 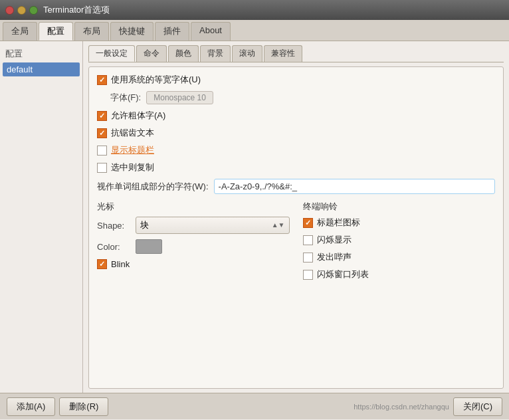 I want to click on word-chars-input, so click(x=355, y=186).